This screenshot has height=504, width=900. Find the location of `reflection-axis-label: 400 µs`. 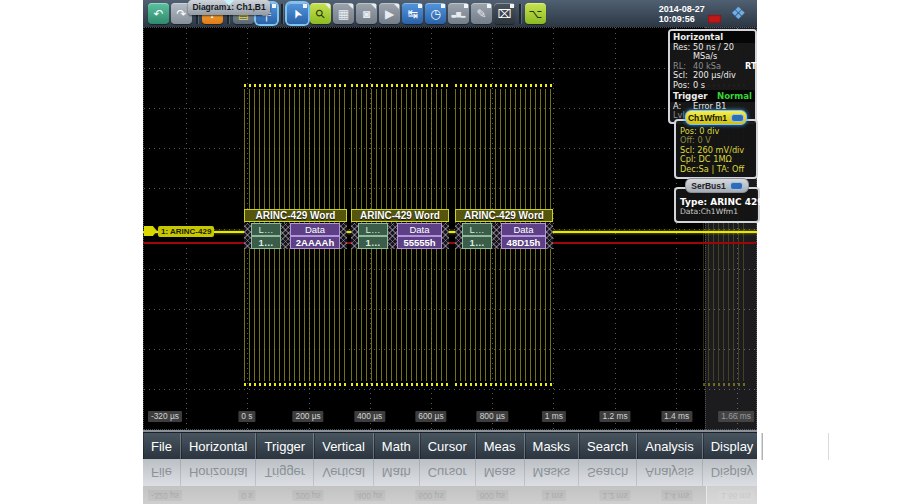

reflection-axis-label: 400 µs is located at coordinates (370, 496).